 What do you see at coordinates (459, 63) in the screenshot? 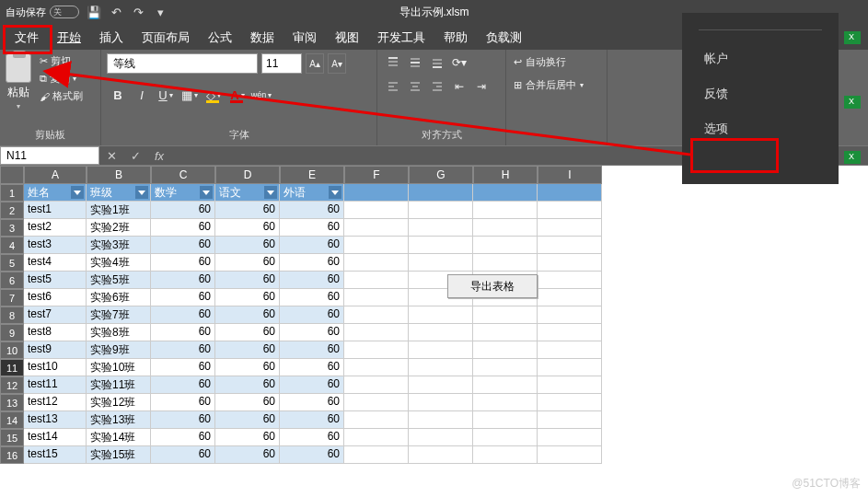
I see `orientation-button: ⟳▾` at bounding box center [459, 63].